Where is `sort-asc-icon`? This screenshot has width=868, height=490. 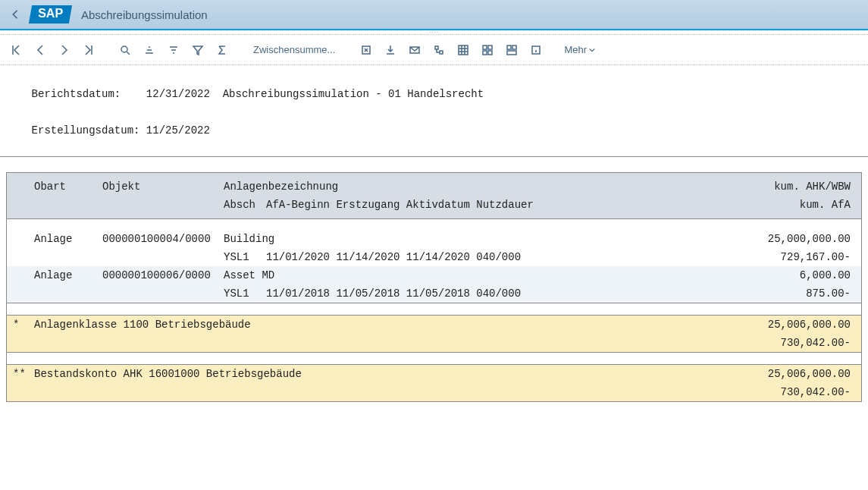 sort-asc-icon is located at coordinates (149, 50).